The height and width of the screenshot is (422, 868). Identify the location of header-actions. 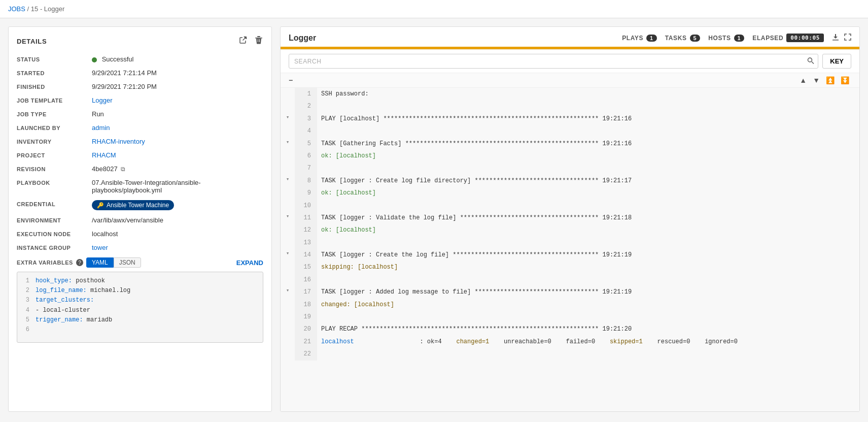
(251, 41).